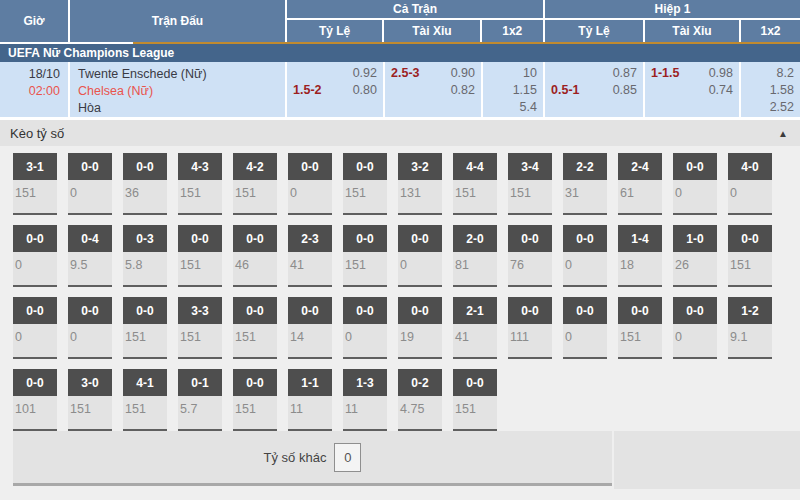 This screenshot has width=800, height=500. Describe the element at coordinates (200, 382) in the screenshot. I see `score-label: 0-1` at that location.